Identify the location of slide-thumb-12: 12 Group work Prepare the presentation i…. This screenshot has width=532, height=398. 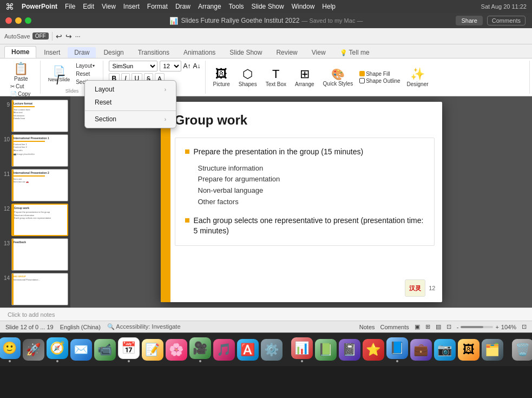
(35, 220).